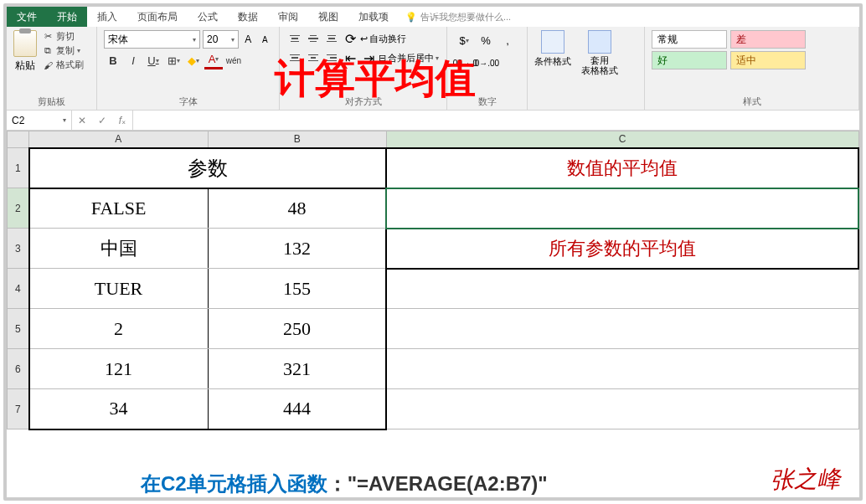  I want to click on cell-b3: 132, so click(296, 249).